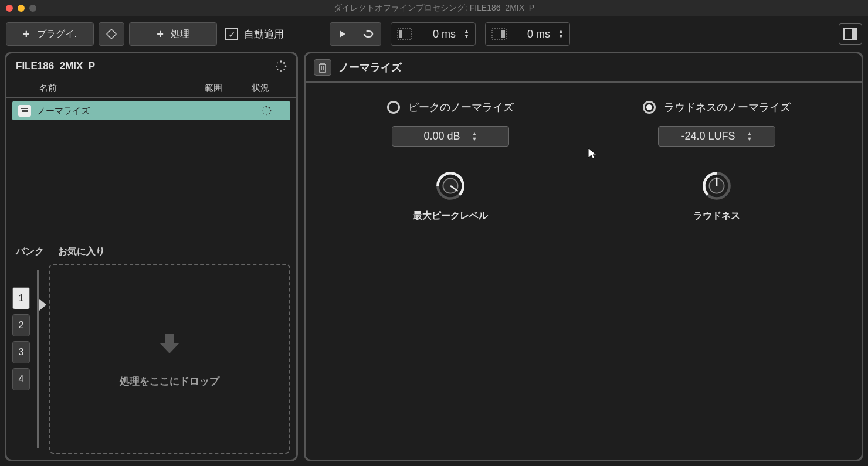  I want to click on pre-roll-field: 0 ms ▲▼, so click(433, 34).